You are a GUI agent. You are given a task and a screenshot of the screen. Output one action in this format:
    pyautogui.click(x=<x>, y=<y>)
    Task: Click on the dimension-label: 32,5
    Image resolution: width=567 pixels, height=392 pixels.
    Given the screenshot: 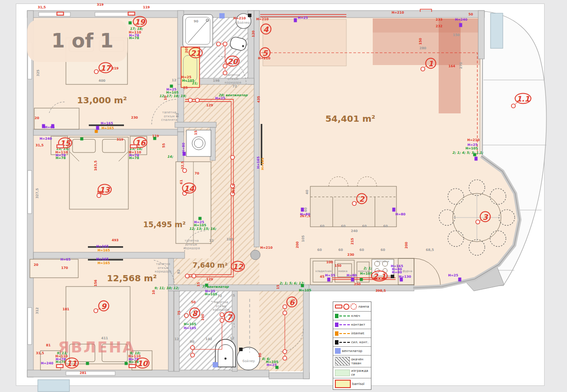 What is the action you would take?
    pyautogui.click(x=183, y=165)
    